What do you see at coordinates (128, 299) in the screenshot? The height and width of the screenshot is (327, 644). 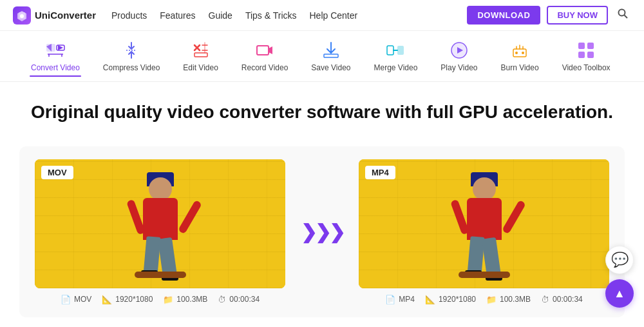 I see `left-resolution: 📐 1920*1080` at bounding box center [128, 299].